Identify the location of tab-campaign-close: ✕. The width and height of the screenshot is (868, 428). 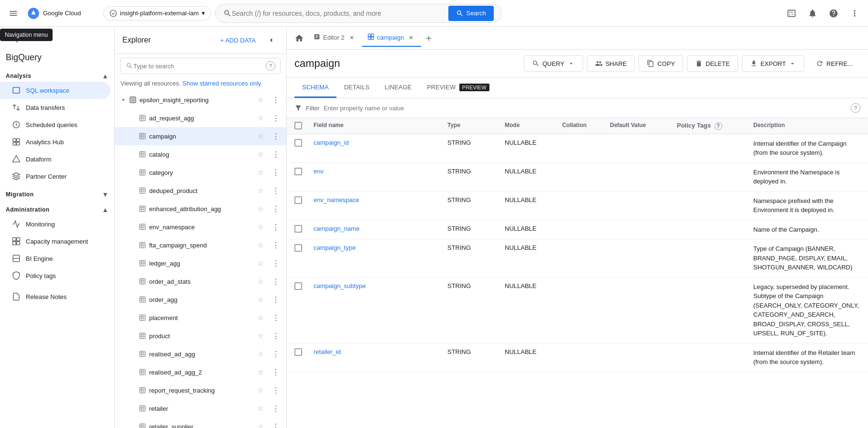
(411, 38).